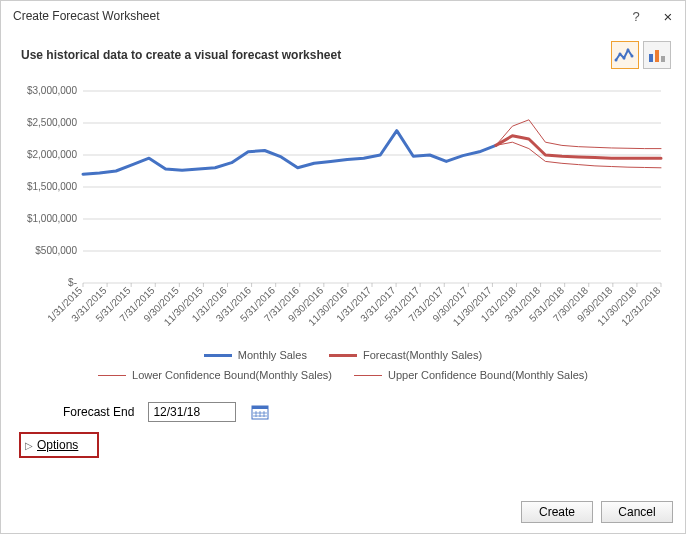 The width and height of the screenshot is (686, 534). I want to click on titlebar: Create Forecast Worksheet ? ×, so click(343, 15).